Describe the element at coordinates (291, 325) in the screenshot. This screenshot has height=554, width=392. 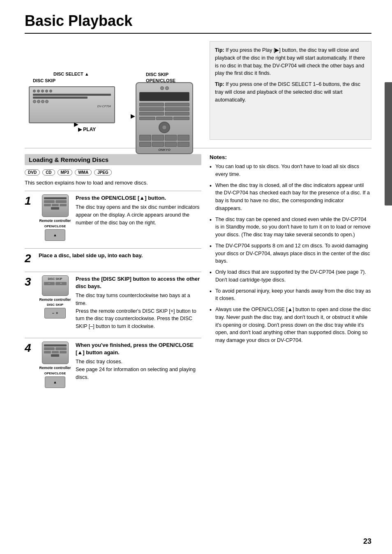
I see `note-7: Always use the OPEN/CLOSE [▲] button to …` at that location.